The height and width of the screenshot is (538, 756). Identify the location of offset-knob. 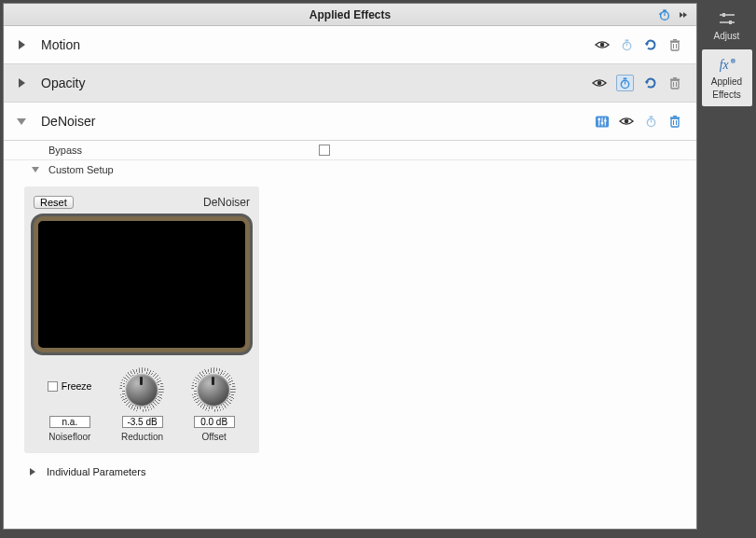
(213, 390).